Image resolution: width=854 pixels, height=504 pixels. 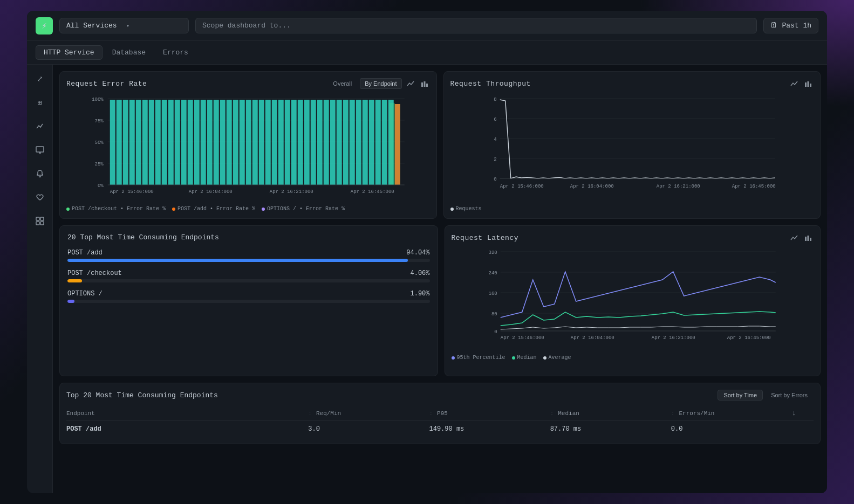 What do you see at coordinates (425, 84) in the screenshot?
I see `bar-chart-toggle` at bounding box center [425, 84].